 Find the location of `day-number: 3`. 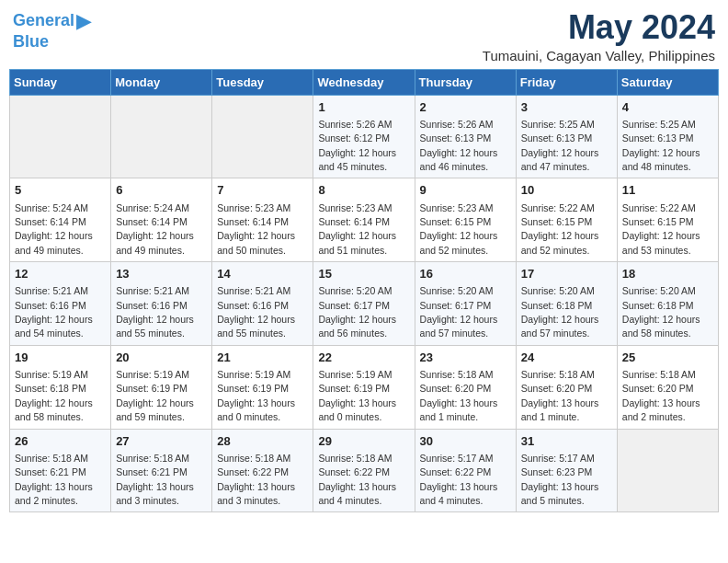

day-number: 3 is located at coordinates (566, 108).